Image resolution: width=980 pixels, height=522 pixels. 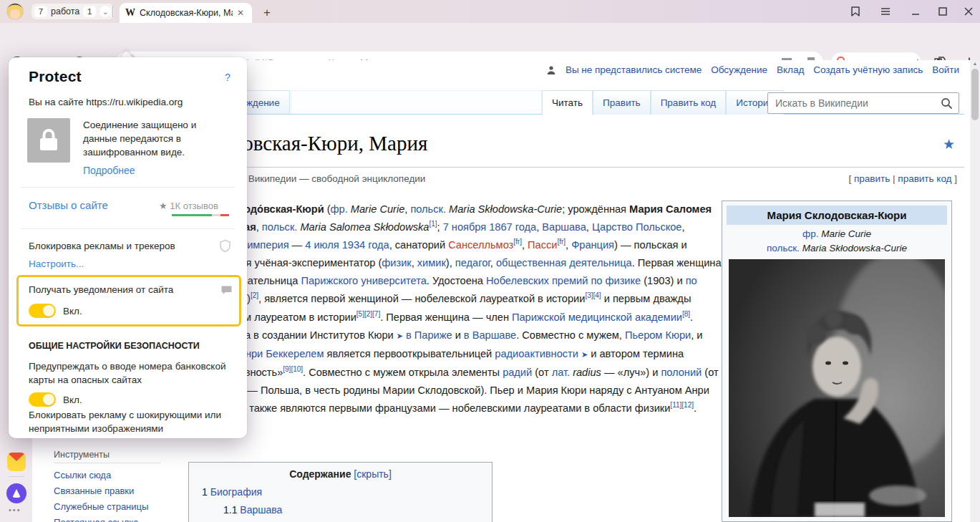 What do you see at coordinates (432, 263) in the screenshot?
I see `wiki-link: химик` at bounding box center [432, 263].